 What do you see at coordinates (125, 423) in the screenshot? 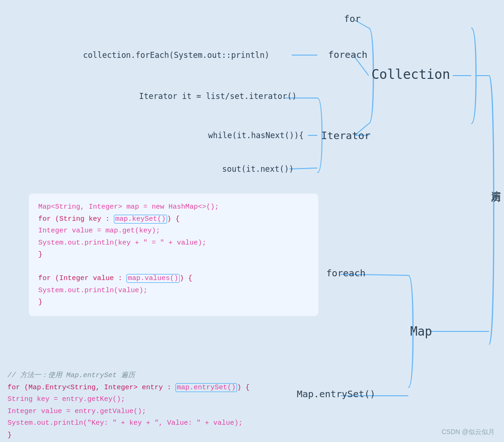
I see `code-bottom-line4: System.out.println("Key: " + key + ", Va…` at bounding box center [125, 423].